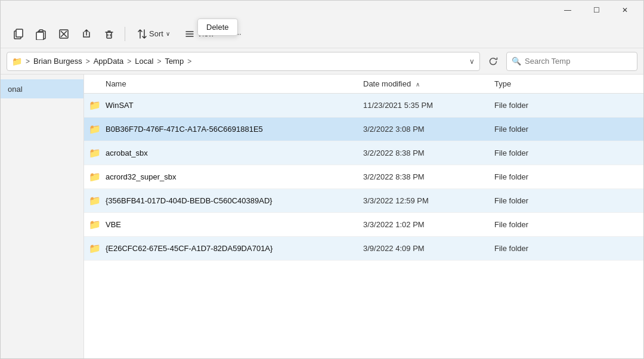  I want to click on file-date-cell: 3/3/2022 12:59 PM, so click(429, 200).